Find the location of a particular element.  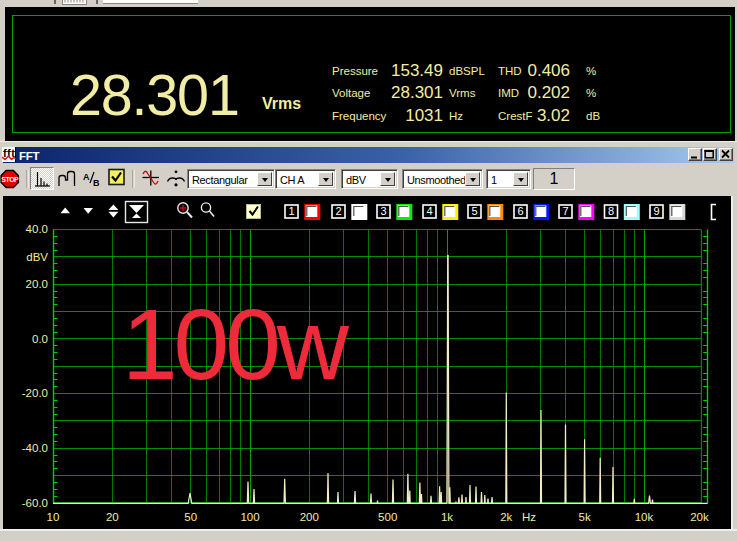

svg-text: 200 is located at coordinates (310, 517).